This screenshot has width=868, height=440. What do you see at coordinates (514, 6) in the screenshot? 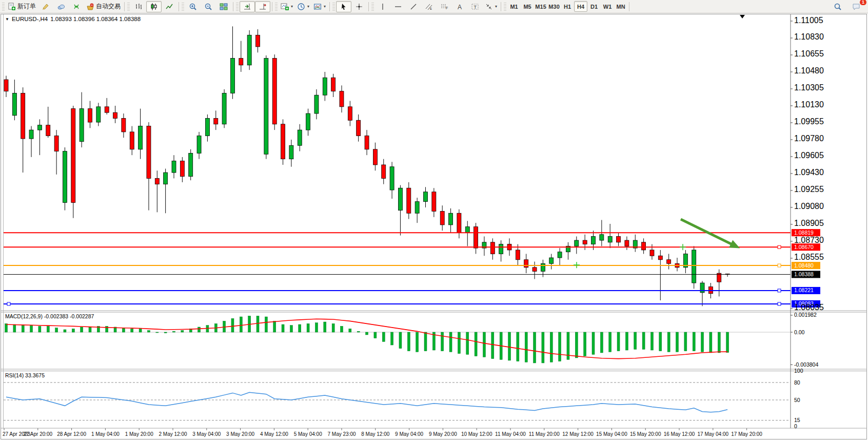
I see `timeframe-button-m1: M1` at bounding box center [514, 6].